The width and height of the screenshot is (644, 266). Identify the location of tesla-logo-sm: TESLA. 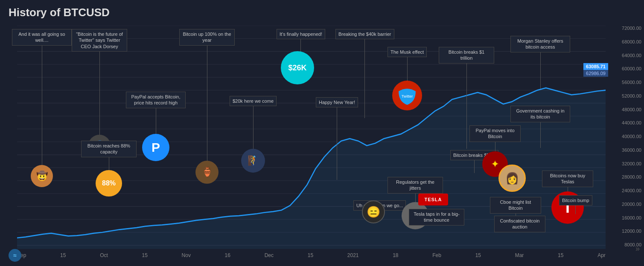
(433, 200).